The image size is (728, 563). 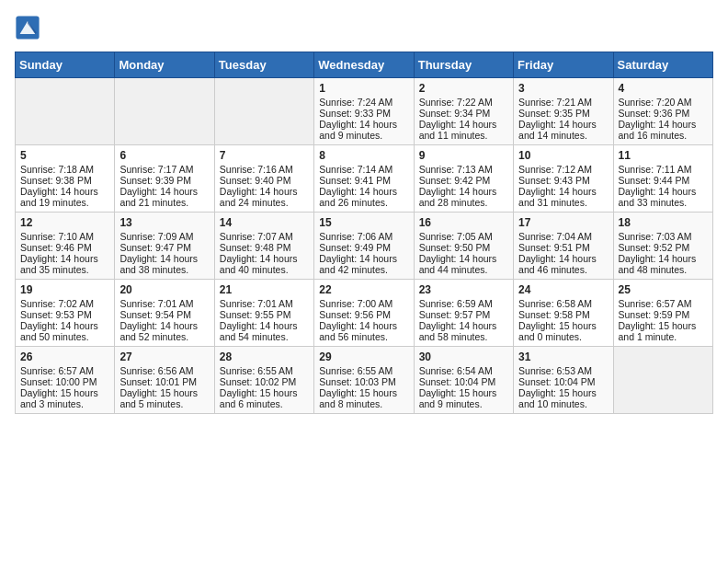 I want to click on calendar-cell: 31Sunrise: 6:53 AMSunset: 10:04 PMDaylig…, so click(x=563, y=381).